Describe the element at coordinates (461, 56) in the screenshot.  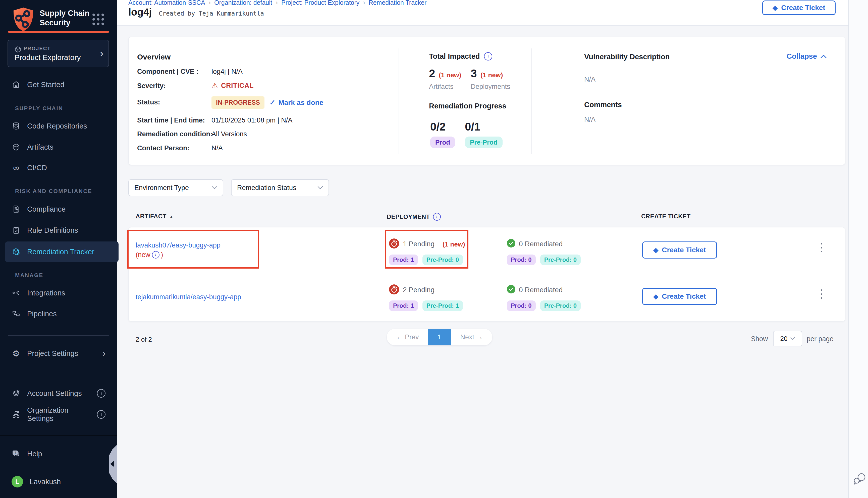
I see `total-impacted-header: Total Impacted` at that location.